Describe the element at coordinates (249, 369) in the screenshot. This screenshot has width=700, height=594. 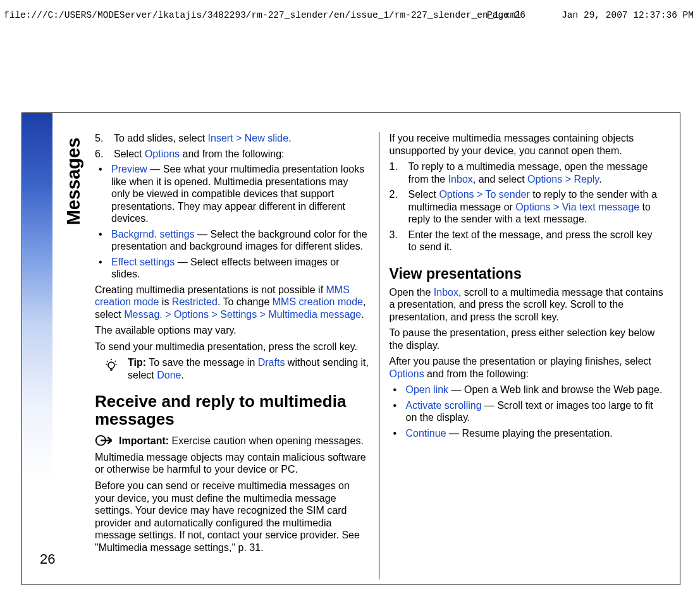
I see `tip-text: Tip: To save the message in Drafts witho…` at that location.